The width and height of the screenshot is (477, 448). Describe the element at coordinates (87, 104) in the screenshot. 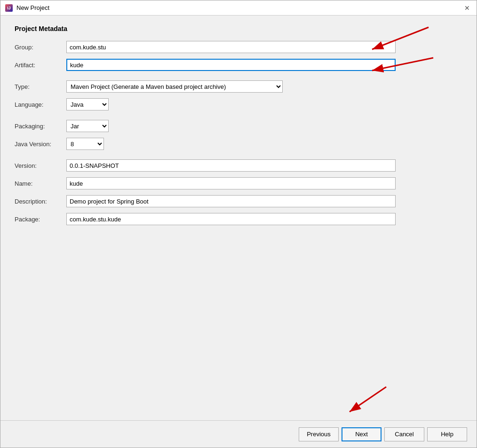

I see `language-select: Java Kotlin Groovy` at that location.